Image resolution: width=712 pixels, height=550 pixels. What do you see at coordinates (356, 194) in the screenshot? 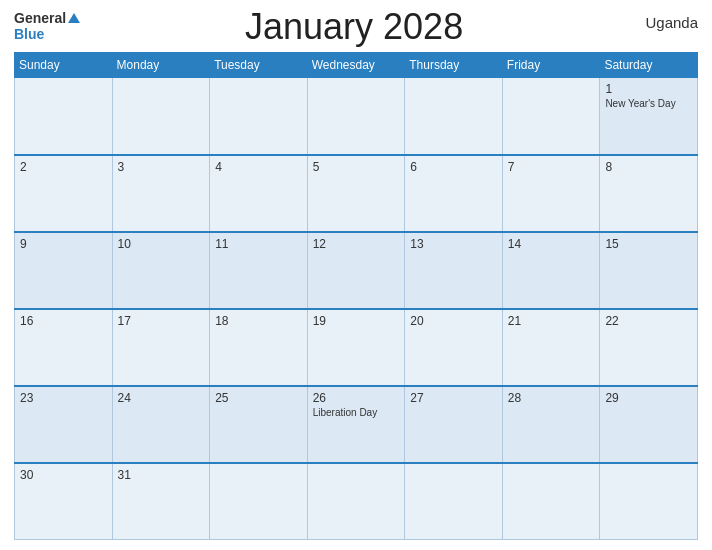
I see `calendar-day-cell: 5` at bounding box center [356, 194].